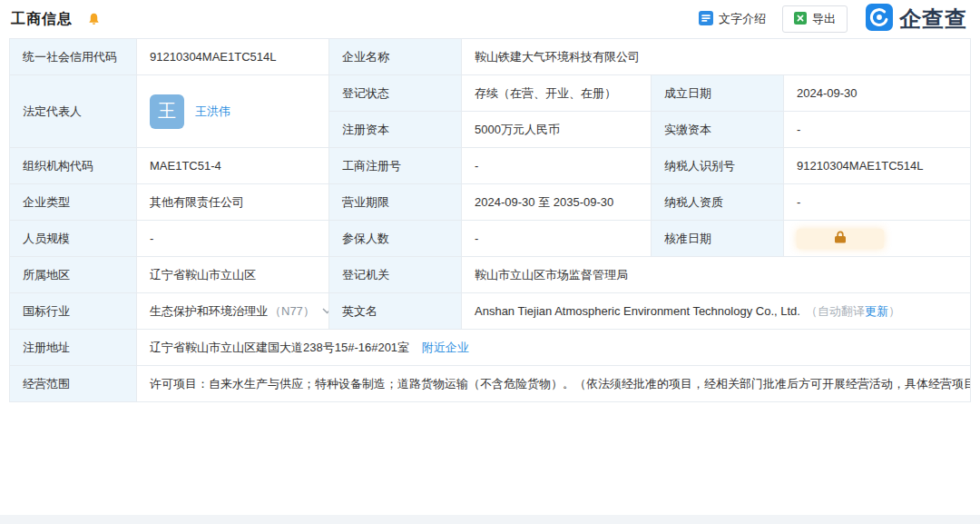 The height and width of the screenshot is (524, 980). I want to click on chevron-down-icon, so click(326, 311).